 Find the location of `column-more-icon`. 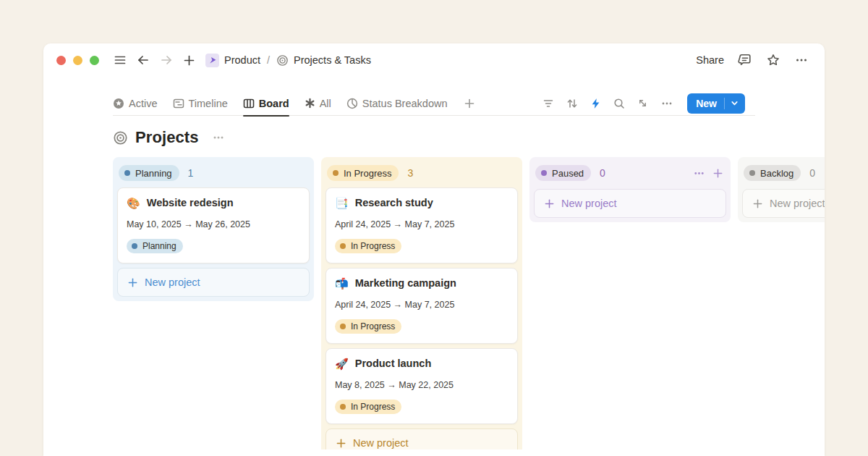

column-more-icon is located at coordinates (699, 174).